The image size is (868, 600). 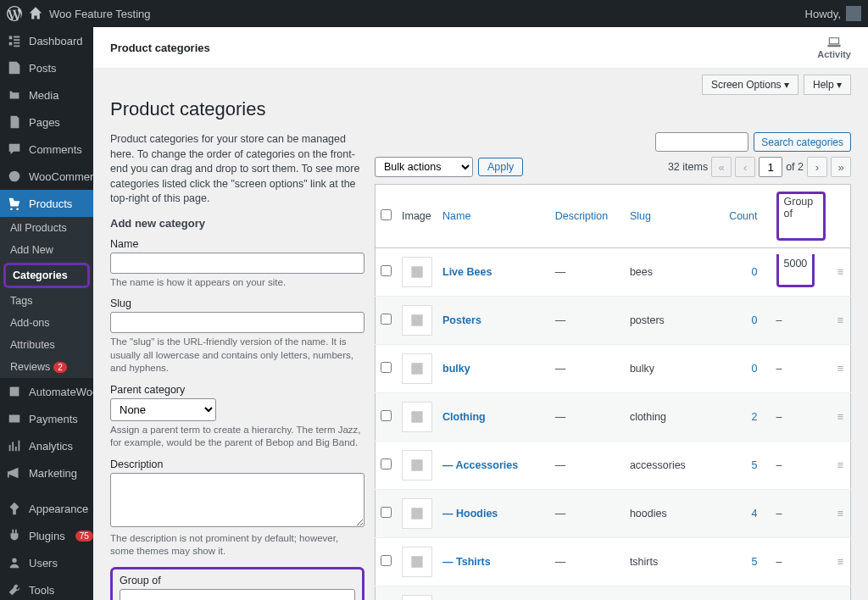 I want to click on category-name-link: — Tshirts, so click(x=466, y=562).